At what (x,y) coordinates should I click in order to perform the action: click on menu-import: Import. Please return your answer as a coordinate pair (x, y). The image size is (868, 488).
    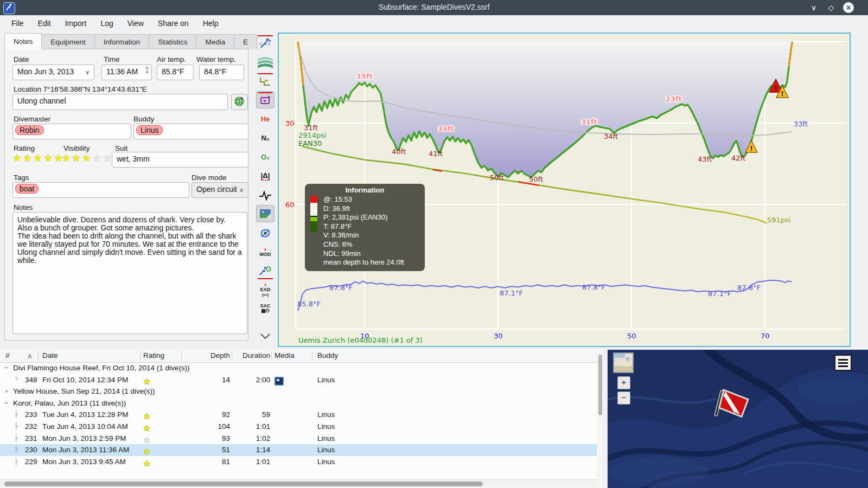
    Looking at the image, I should click on (76, 23).